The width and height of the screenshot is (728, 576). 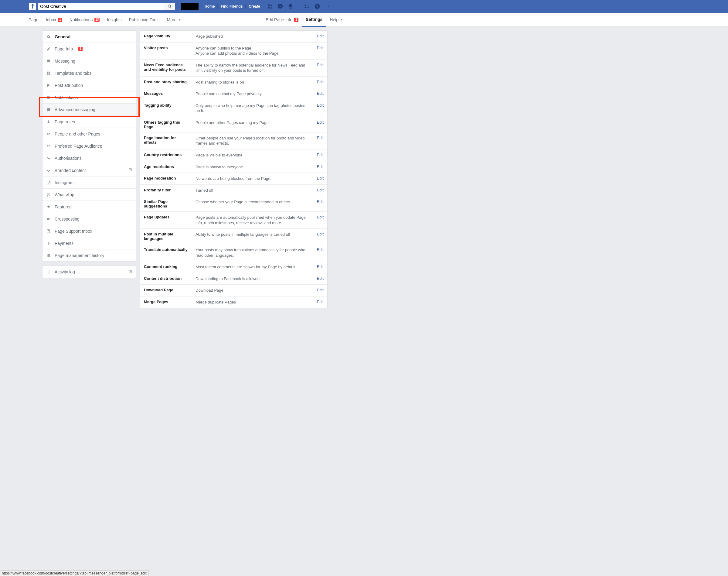 What do you see at coordinates (89, 272) in the screenshot?
I see `sidebar-item-activity-log: Activity log` at bounding box center [89, 272].